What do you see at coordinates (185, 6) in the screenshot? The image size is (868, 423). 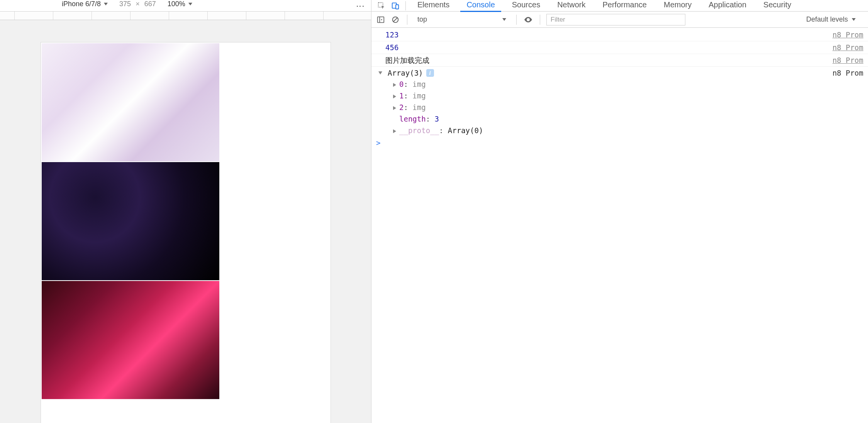 I see `device-toolbar: iPhone 6/7/8 375 × 667 100% ⋮` at bounding box center [185, 6].